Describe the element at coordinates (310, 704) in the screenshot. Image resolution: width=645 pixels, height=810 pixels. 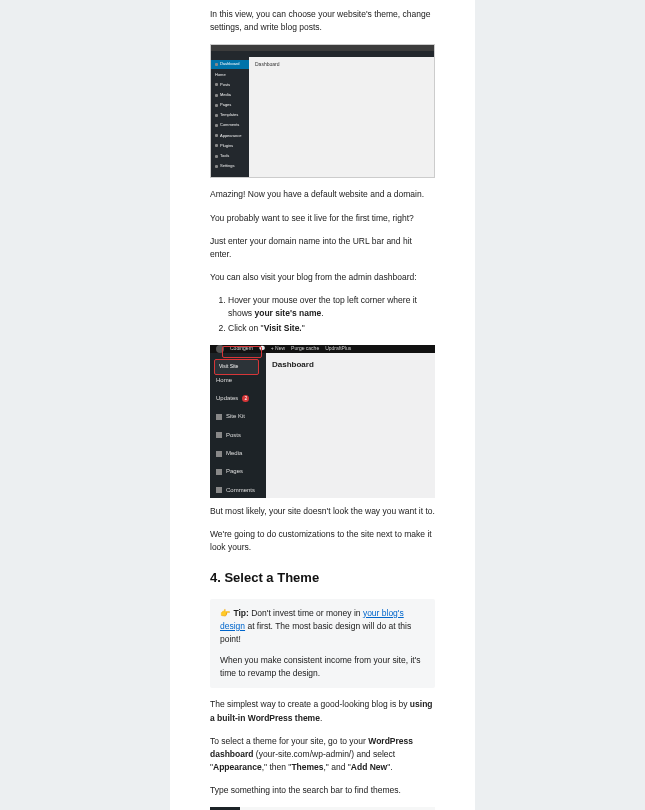
I see `text: The simplest way to create a good-lookin…` at that location.